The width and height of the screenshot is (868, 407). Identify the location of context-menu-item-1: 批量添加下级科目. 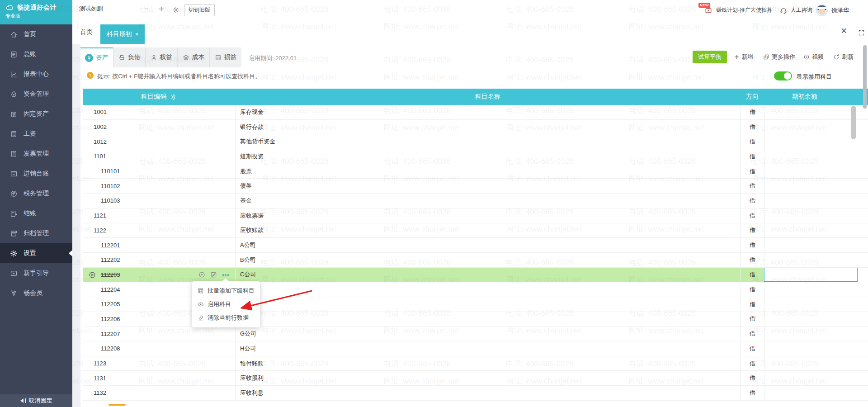
(226, 291).